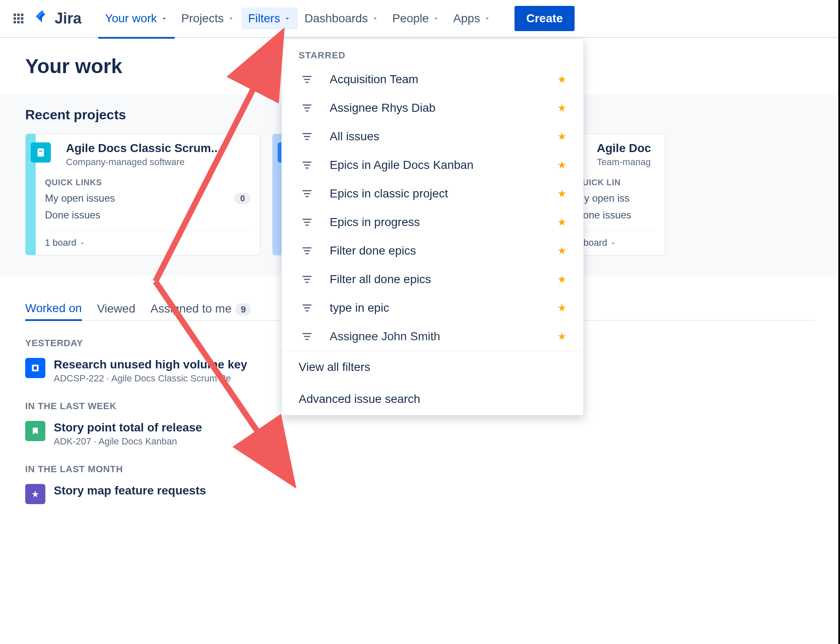 This screenshot has width=840, height=644. Describe the element at coordinates (433, 137) in the screenshot. I see `filter-item: All issues★` at that location.